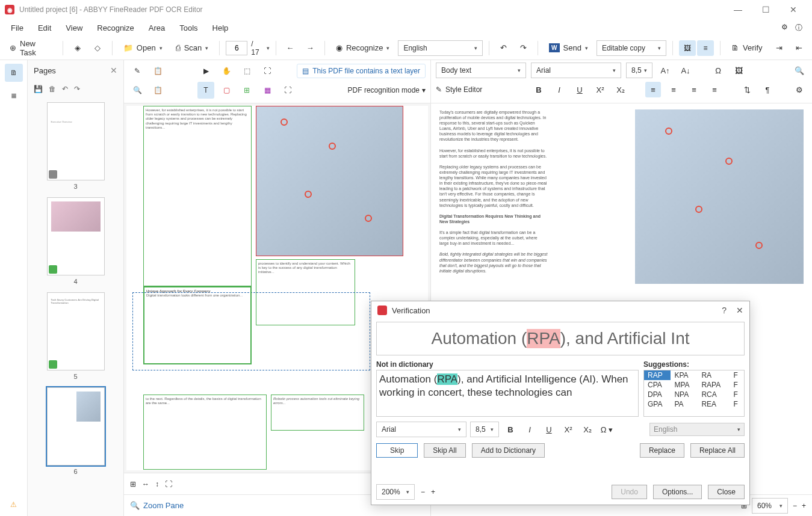 The image size is (812, 516). Describe the element at coordinates (639, 70) in the screenshot. I see `size-combo: 8,5 ▾` at that location.